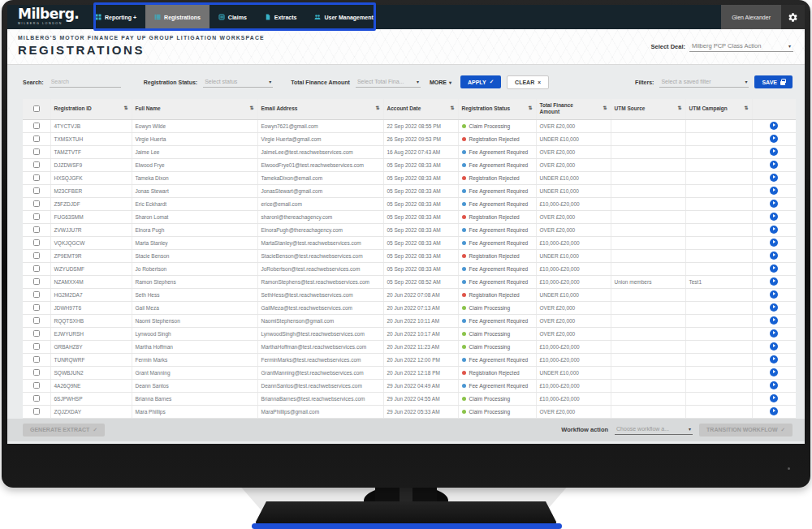 This screenshot has height=529, width=812. What do you see at coordinates (421, 139) in the screenshot?
I see `cell-account-date: 26 Sep 2022 09:53 PM` at bounding box center [421, 139].